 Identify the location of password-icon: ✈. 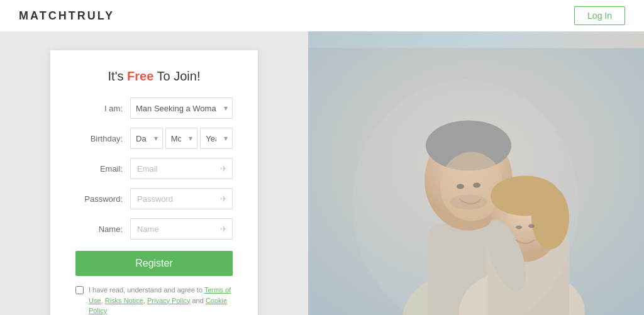
(224, 199).